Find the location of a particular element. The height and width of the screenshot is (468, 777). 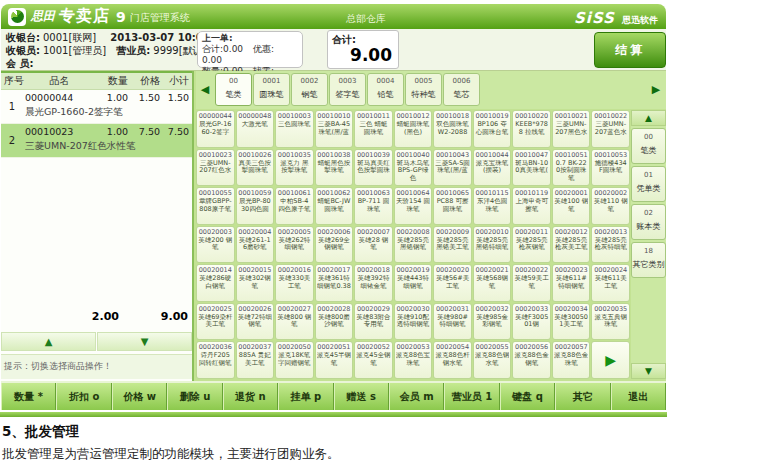

product-button: 00010039斑马真美红色按掣圆珠 is located at coordinates (374, 168).